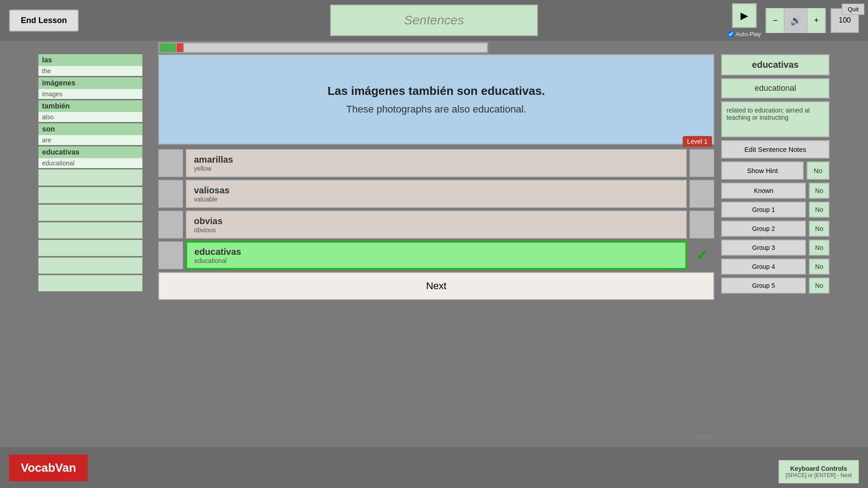 This screenshot has height=488, width=868. What do you see at coordinates (205, 230) in the screenshot?
I see `choice-translation: obvious` at bounding box center [205, 230].